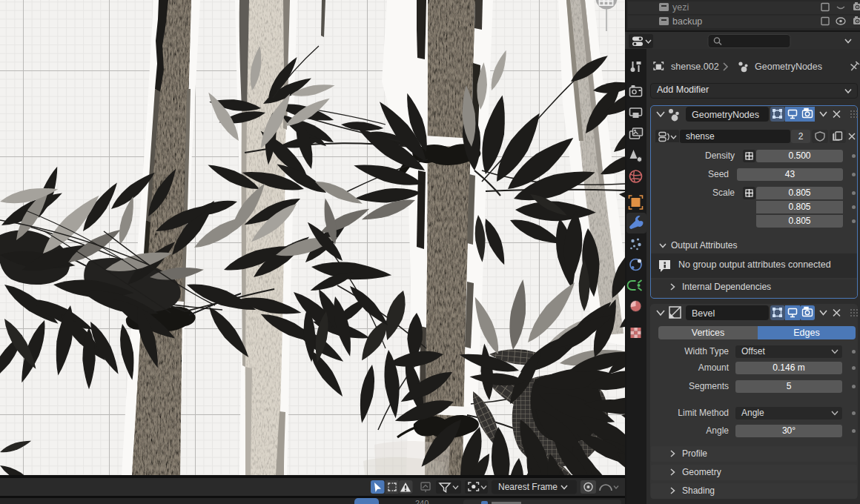 The width and height of the screenshot is (860, 504). What do you see at coordinates (528, 487) in the screenshot?
I see `svg-text: Nearest Frame` at bounding box center [528, 487].